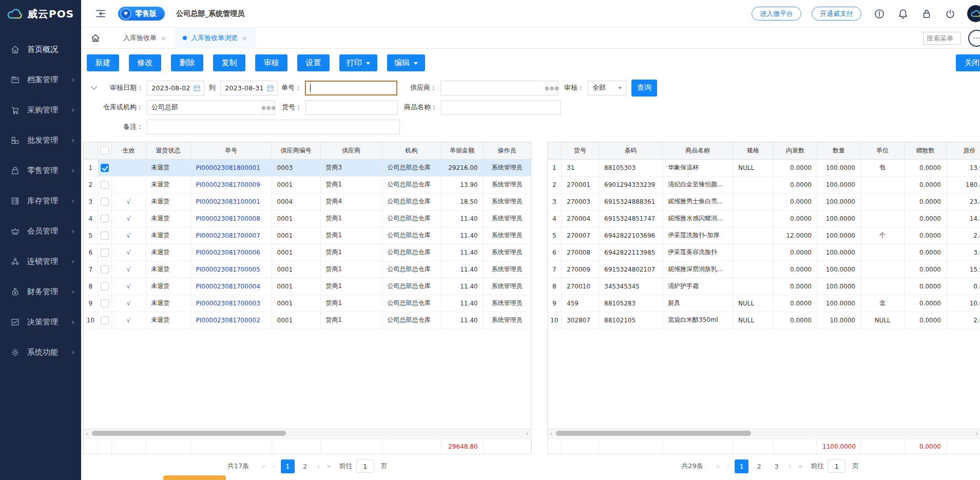 The height and width of the screenshot is (480, 980). What do you see at coordinates (228, 320) in the screenshot?
I see `order-no-link: PI000023081700002` at bounding box center [228, 320].